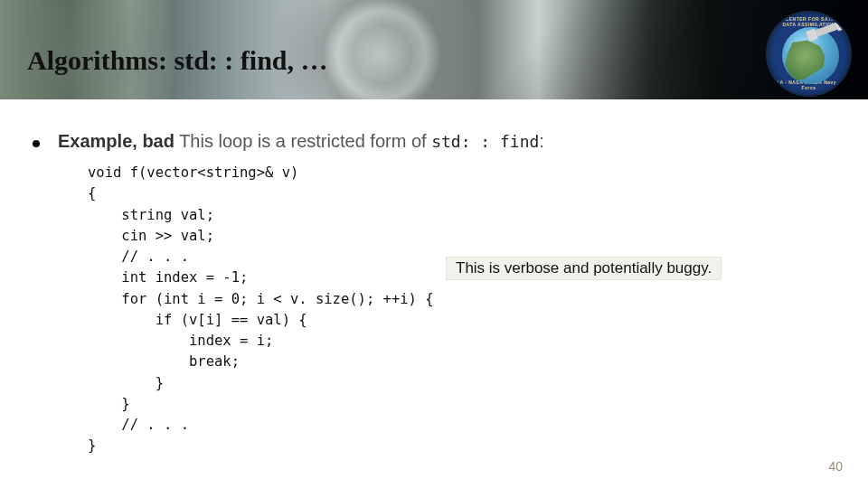 The height and width of the screenshot is (488, 868). What do you see at coordinates (193, 173) in the screenshot?
I see `code-line: void f(vector<string>& v)` at bounding box center [193, 173].